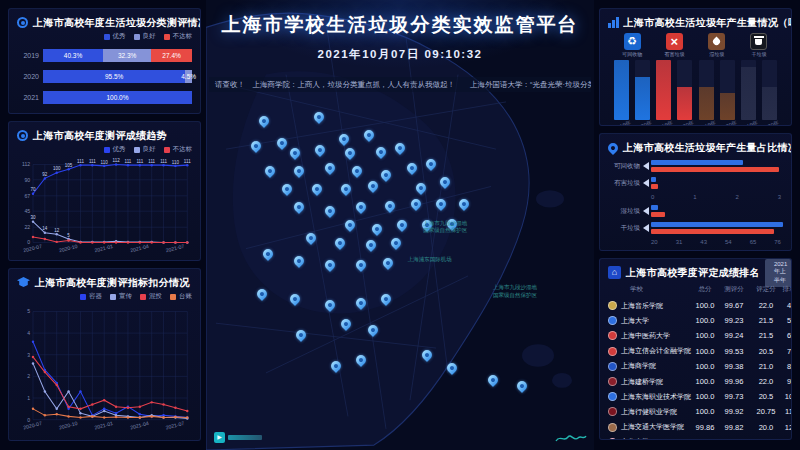 The width and height of the screenshot is (800, 450). Describe the element at coordinates (624, 166) in the screenshot. I see `category-label: 可回收物` at that location.